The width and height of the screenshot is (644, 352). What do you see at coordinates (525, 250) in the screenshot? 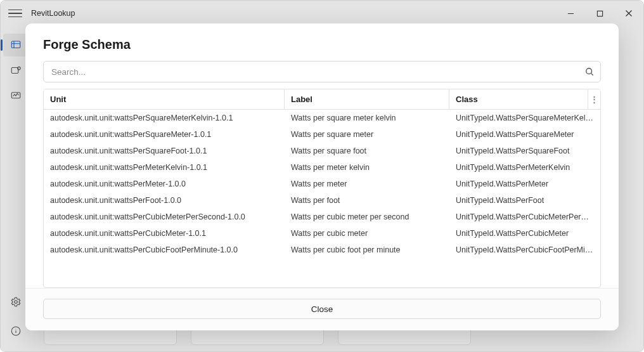
I see `cell-class: UnitTypeId.WattsPerCubicFootPerMinute` at bounding box center [525, 250].